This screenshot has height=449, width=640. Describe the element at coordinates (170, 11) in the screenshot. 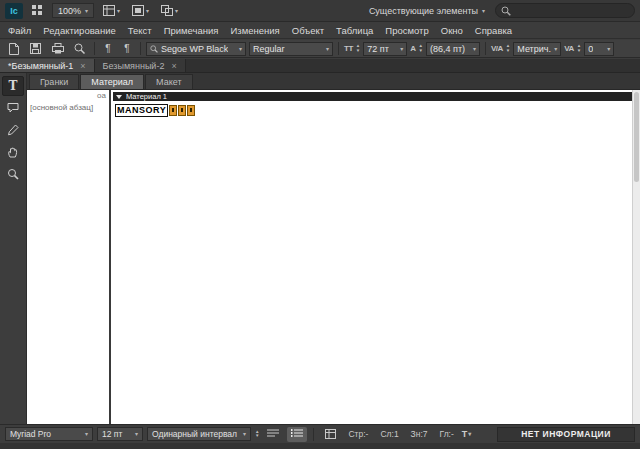

I see `arrange-documents-dropdown: ▾` at that location.